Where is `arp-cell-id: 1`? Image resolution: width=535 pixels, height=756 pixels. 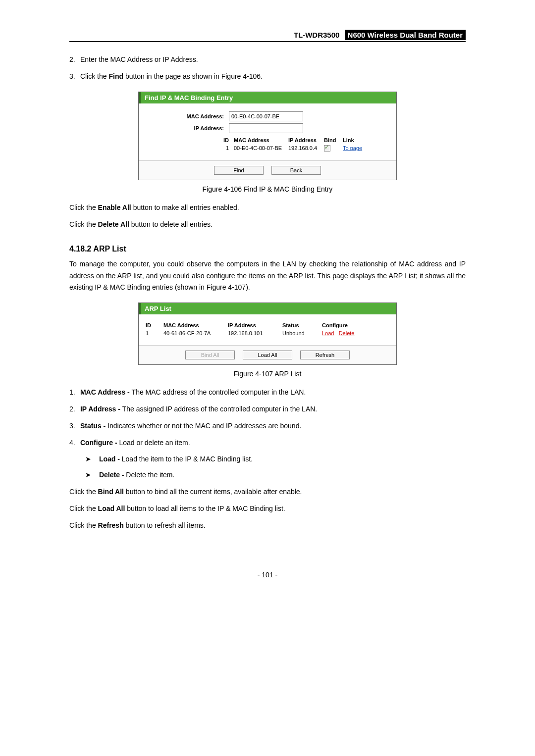 arp-cell-id: 1 is located at coordinates (155, 333).